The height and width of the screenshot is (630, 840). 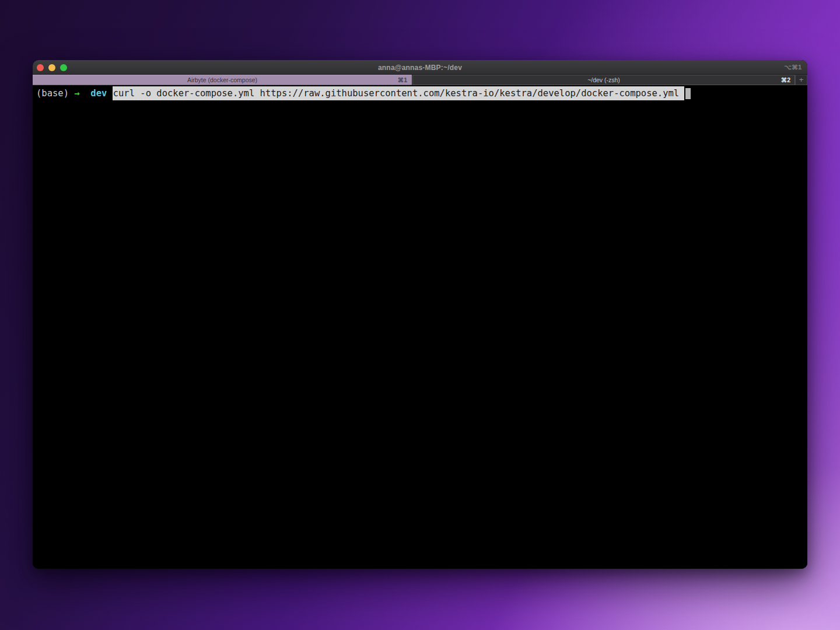 I want to click on prompt-env: (base), so click(x=55, y=93).